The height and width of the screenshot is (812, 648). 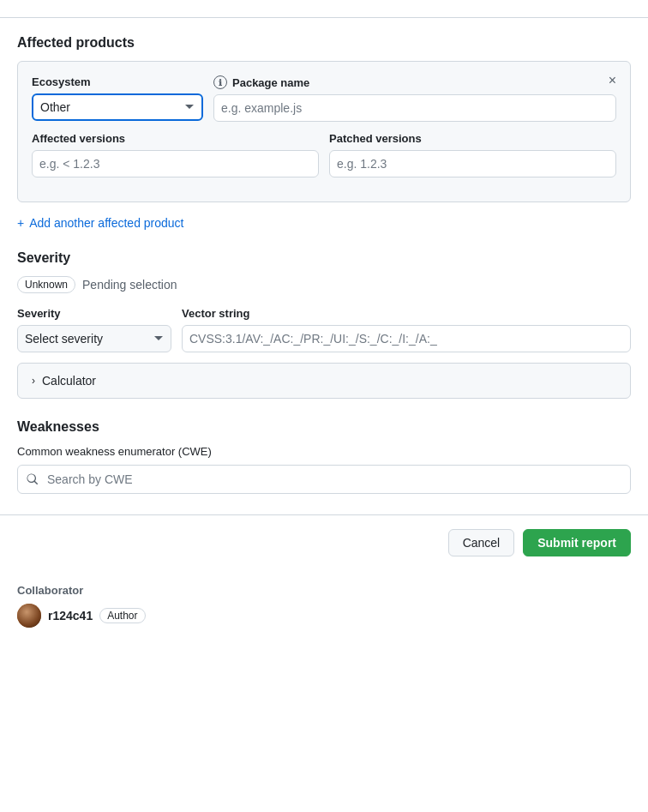 What do you see at coordinates (324, 427) in the screenshot?
I see `weaknesses-title: Weaknesses` at bounding box center [324, 427].